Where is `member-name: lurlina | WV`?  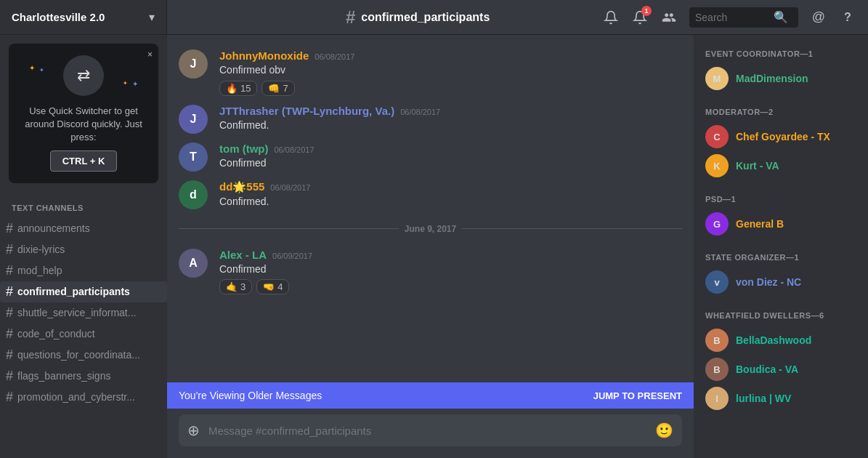 member-name: lurlina | WV is located at coordinates (763, 398).